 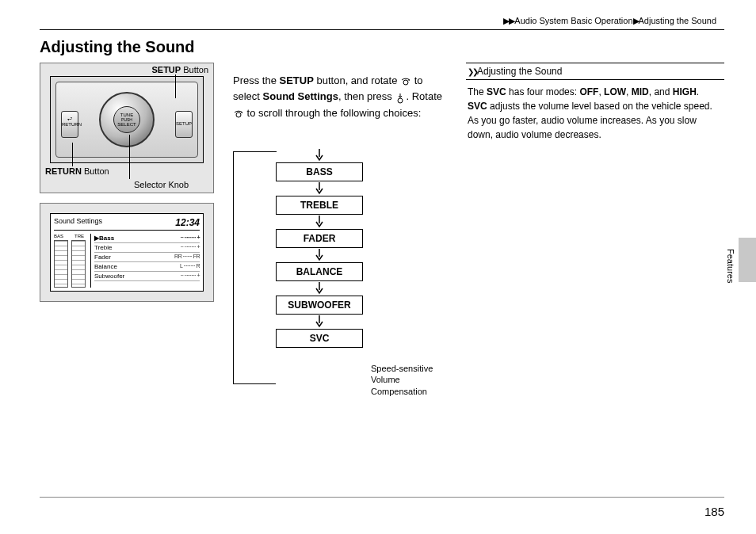 I want to click on return-label-suffix: Button, so click(x=95, y=171).